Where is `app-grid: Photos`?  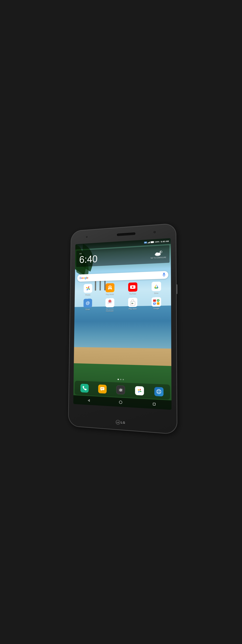
app-grid: Photos is located at coordinates (123, 298).